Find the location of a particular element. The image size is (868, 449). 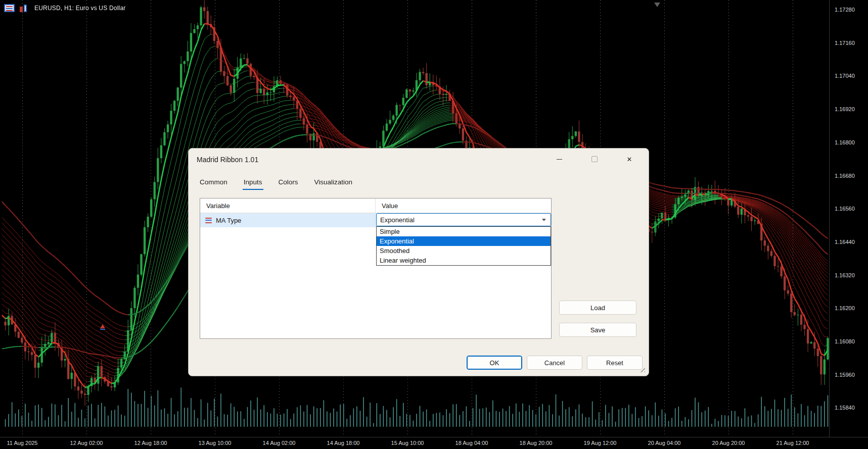

bar-chart-icon is located at coordinates (24, 8).